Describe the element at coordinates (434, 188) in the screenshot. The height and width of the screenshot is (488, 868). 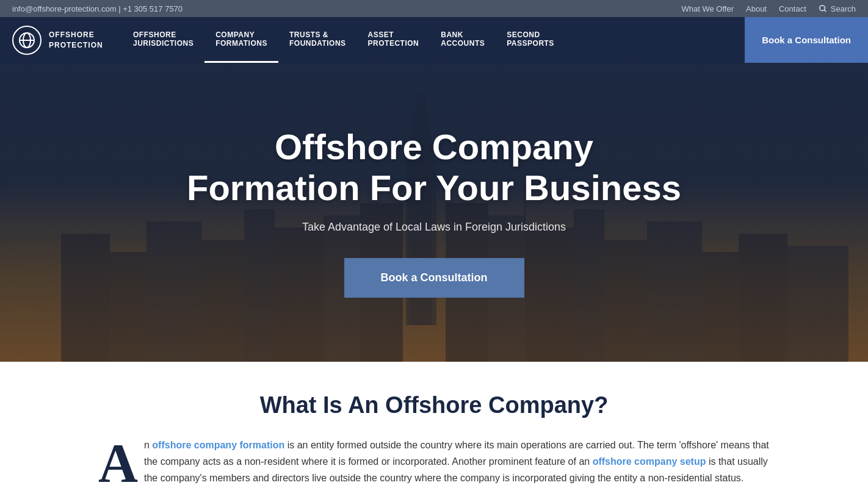
I see `hero-title-line2: Formation For Your Business` at that location.